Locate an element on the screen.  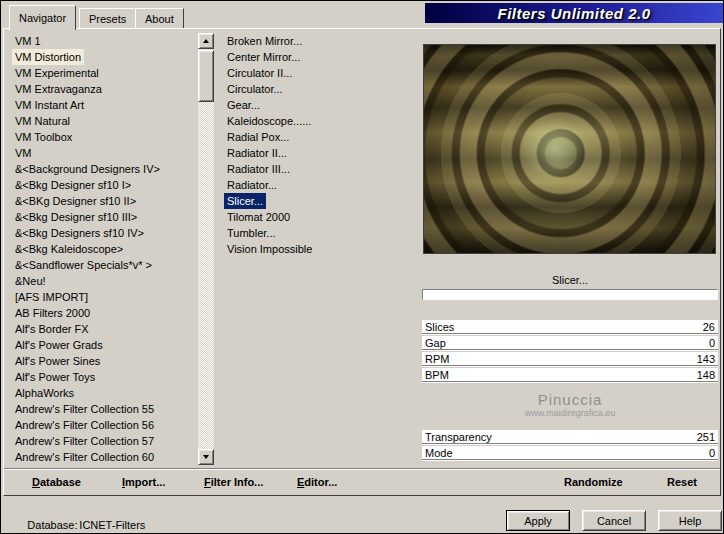
category-item: &<Bkg Designer sf10 III> is located at coordinates (76, 217).